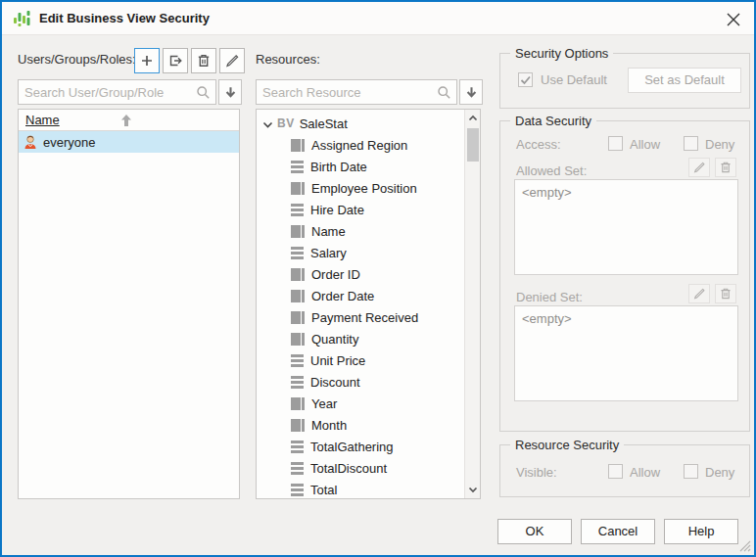 This screenshot has height=557, width=756. Describe the element at coordinates (268, 123) in the screenshot. I see `chevron-down-icon` at that location.